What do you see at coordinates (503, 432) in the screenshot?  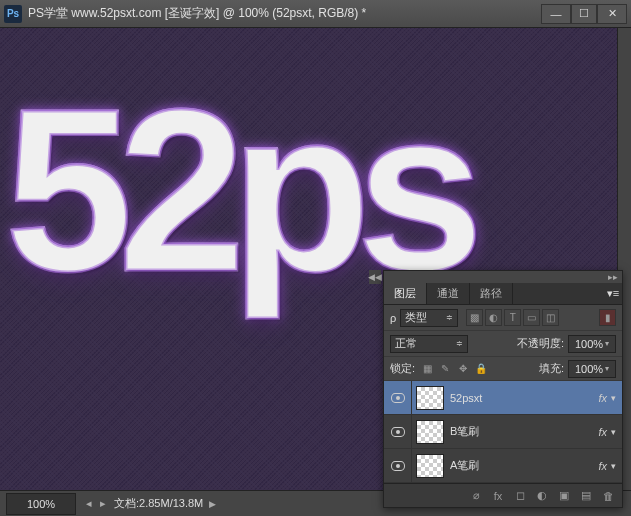 I see `layer-item: B笔刷 fx ▾` at bounding box center [503, 432].